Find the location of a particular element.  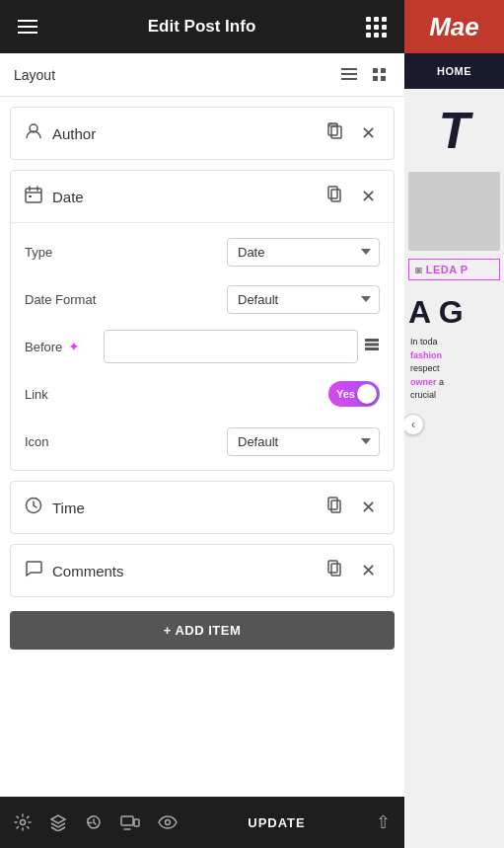

clock-icon is located at coordinates (34, 507).